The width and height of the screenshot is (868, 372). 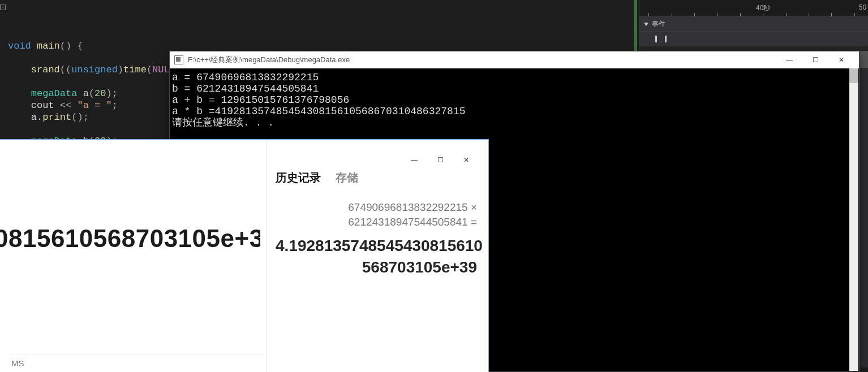 What do you see at coordinates (377, 257) in the screenshot?
I see `history-result: 4.1928135748545430815610 568703105e+39` at bounding box center [377, 257].